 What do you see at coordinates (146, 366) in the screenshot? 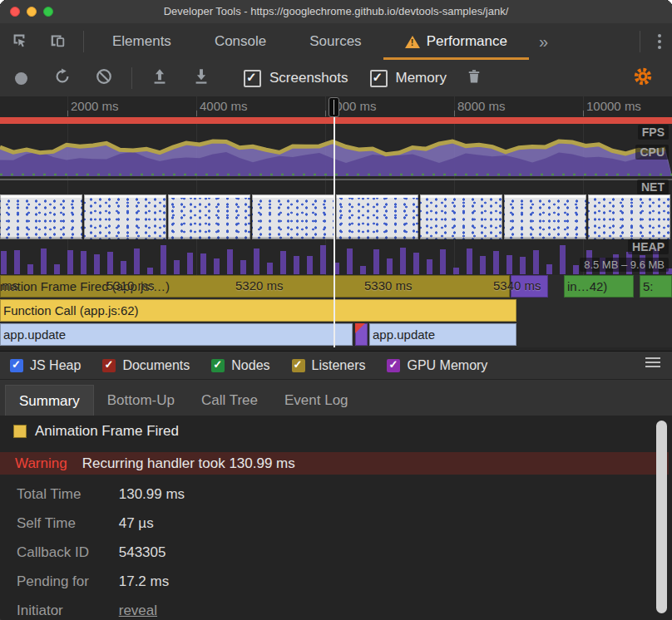
I see `legend-documents: Documents` at bounding box center [146, 366].